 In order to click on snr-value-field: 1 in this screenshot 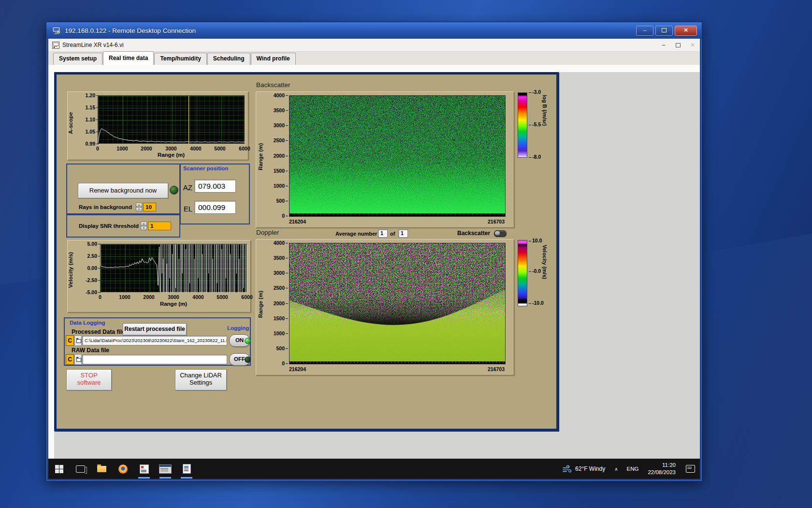, I will do `click(160, 226)`.